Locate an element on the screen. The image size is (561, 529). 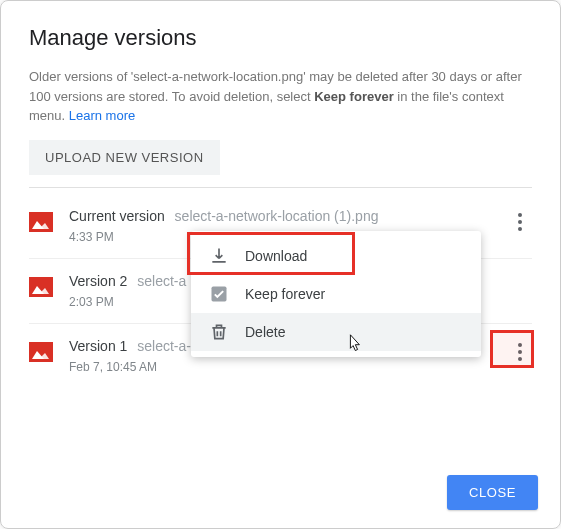
divider is located at coordinates (280, 188).